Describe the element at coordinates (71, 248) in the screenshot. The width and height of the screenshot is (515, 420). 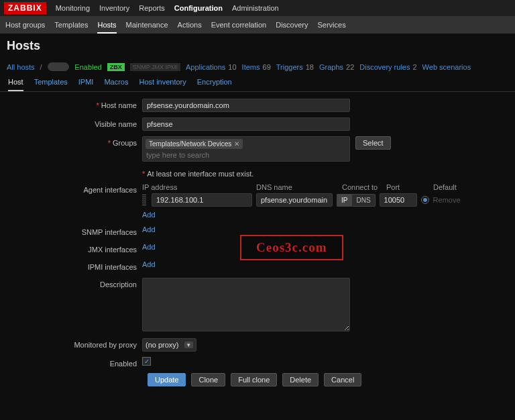
I see `jmx-interfaces-label: JMX interfaces` at that location.